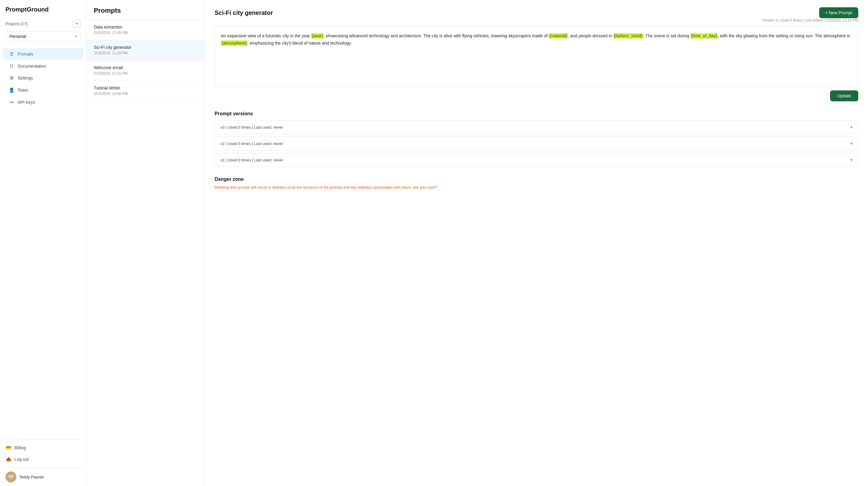  Describe the element at coordinates (11, 54) in the screenshot. I see `list-icon: ☰` at that location.